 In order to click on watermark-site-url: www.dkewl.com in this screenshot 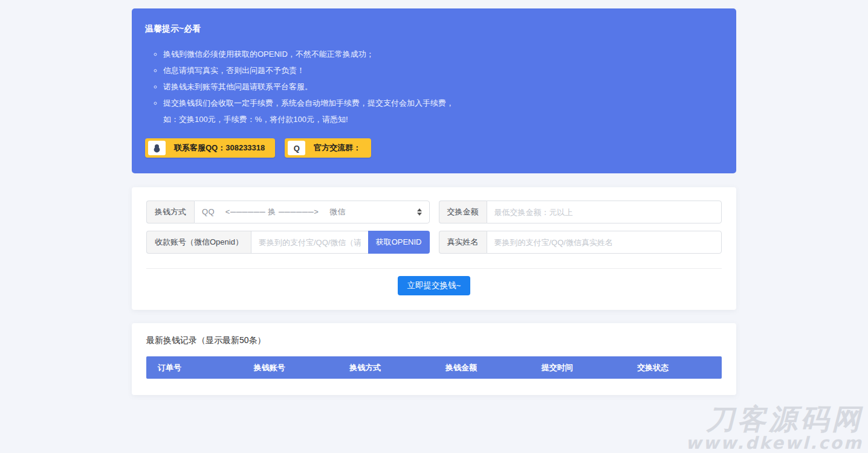, I will do `click(775, 443)`.